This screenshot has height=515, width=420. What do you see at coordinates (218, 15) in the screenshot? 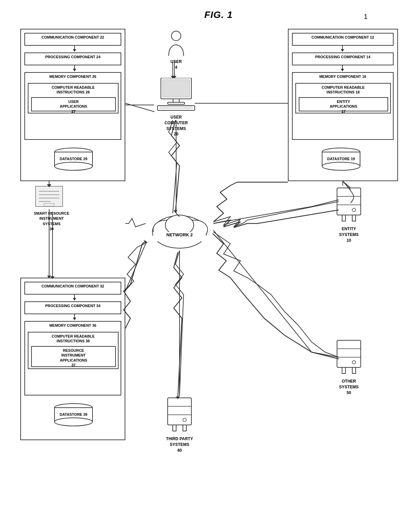
I see `fig-title: FIG. 1` at bounding box center [218, 15].